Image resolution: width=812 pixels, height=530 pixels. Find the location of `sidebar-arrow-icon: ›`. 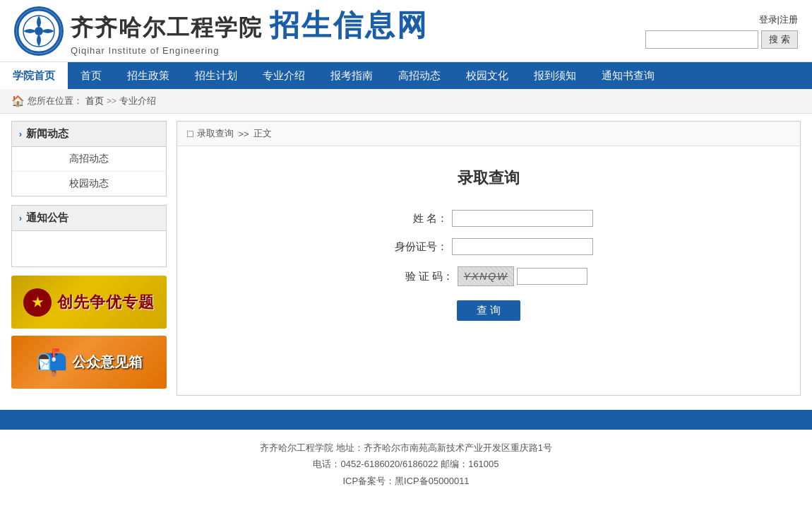

sidebar-arrow-icon: › is located at coordinates (20, 134).